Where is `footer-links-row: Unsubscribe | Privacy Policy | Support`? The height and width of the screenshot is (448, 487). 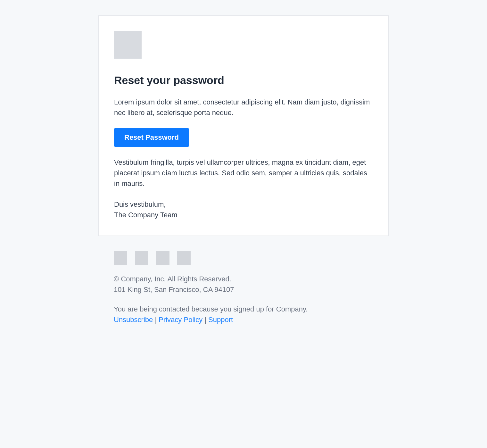 footer-links-row: Unsubscribe | Privacy Policy | Support is located at coordinates (244, 320).